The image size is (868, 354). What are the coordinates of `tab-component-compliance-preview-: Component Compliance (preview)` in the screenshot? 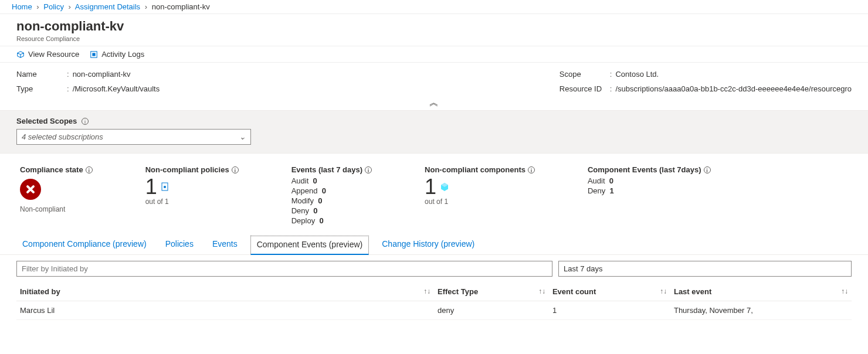 It's located at (84, 245).